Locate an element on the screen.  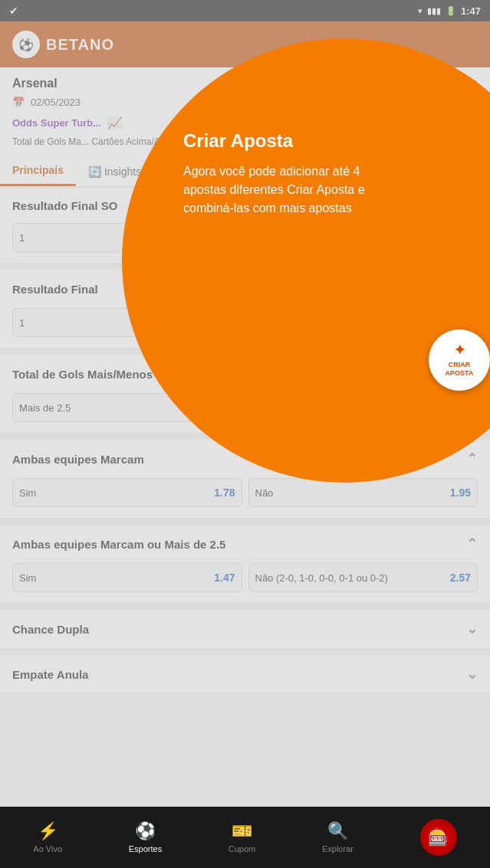
nav-cupom: 🎫 Cupom is located at coordinates (242, 837).